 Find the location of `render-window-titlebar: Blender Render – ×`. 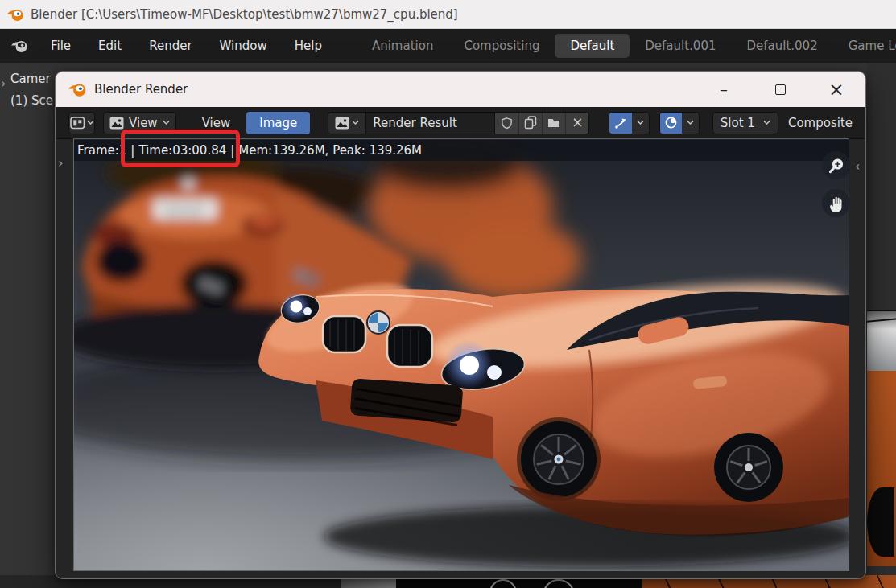

render-window-titlebar: Blender Render – × is located at coordinates (460, 89).